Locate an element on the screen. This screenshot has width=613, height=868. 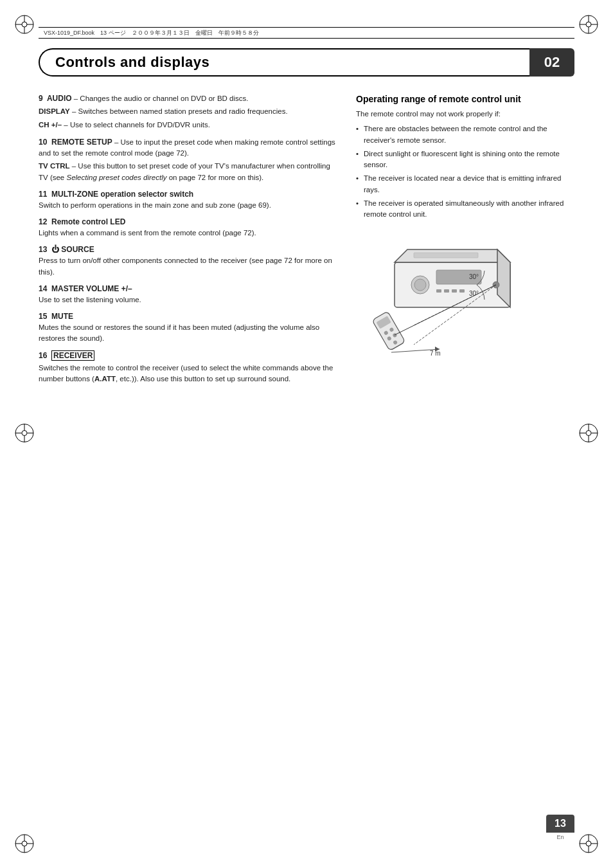
remote-diagram-svg: 30° 30° 7 m is located at coordinates (452, 301).